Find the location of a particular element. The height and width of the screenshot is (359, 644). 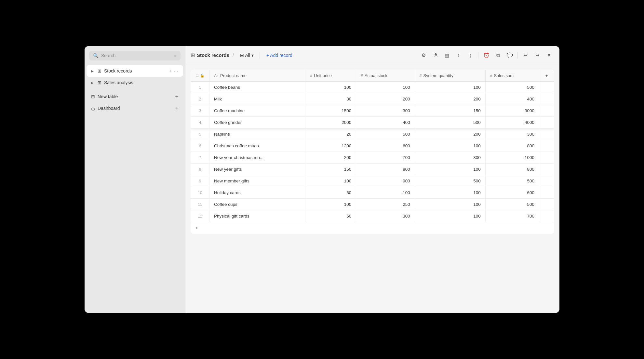

cell-unit-price: 2000 is located at coordinates (331, 123).